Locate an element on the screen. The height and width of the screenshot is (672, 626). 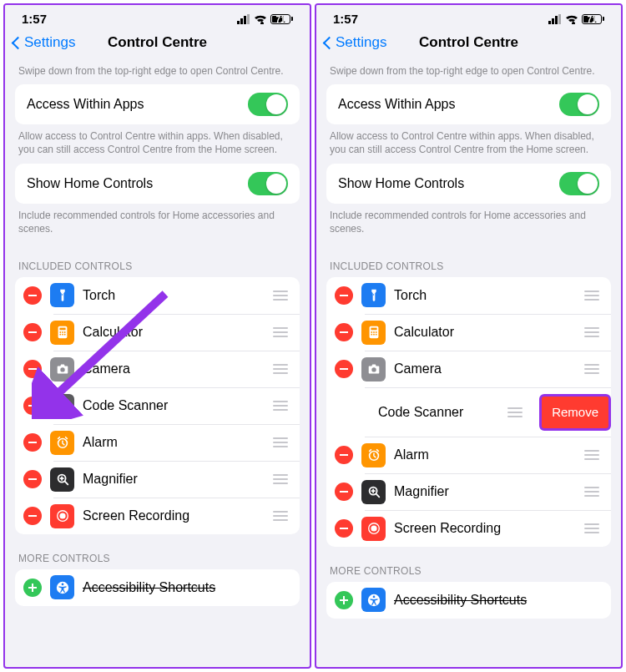
list-item-label: Camera is located at coordinates (174, 369).